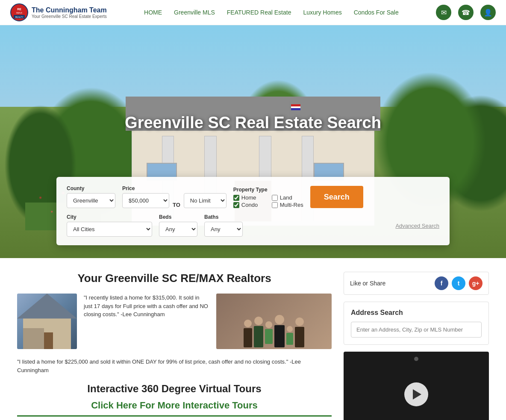 The height and width of the screenshot is (420, 506). What do you see at coordinates (147, 306) in the screenshot?
I see `quote1: "I recently listed a home for $315,000. …` at bounding box center [147, 306].